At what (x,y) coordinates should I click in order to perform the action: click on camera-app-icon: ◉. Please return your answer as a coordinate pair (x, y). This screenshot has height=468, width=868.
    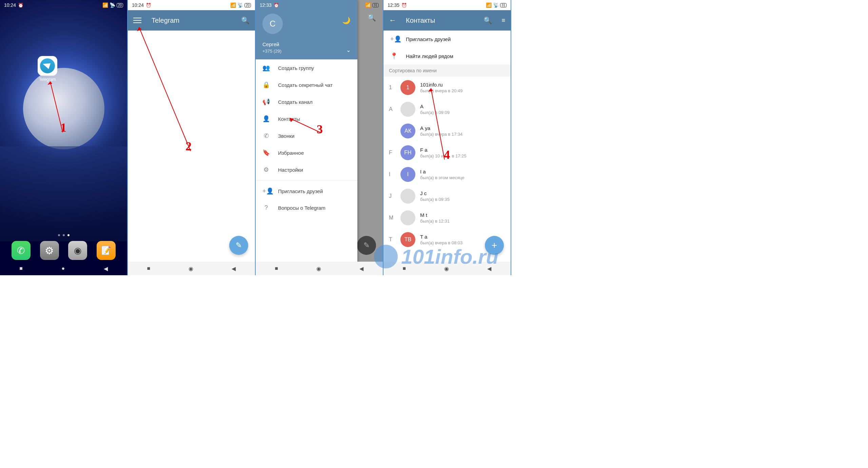
    Looking at the image, I should click on (78, 250).